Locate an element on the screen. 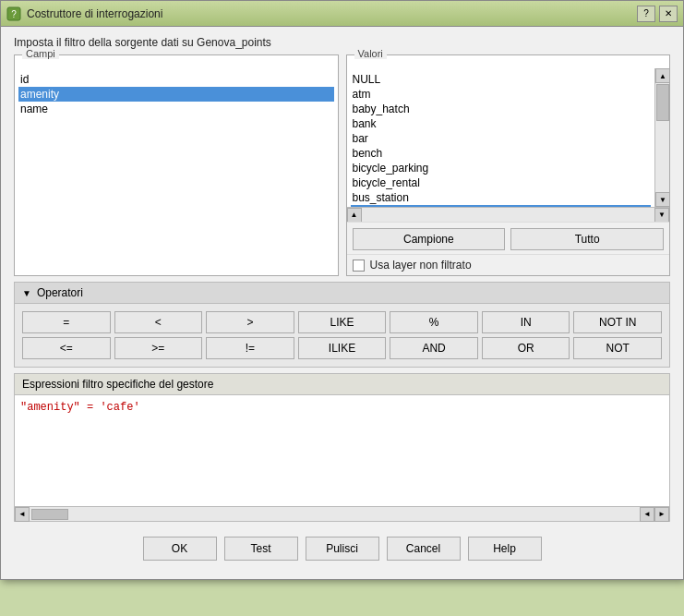 This screenshot has width=684, height=616. operator-button: > is located at coordinates (250, 322).